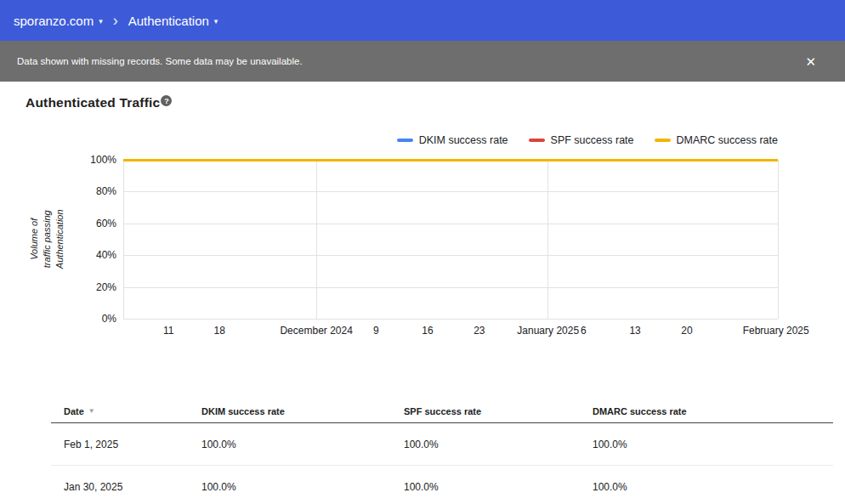  What do you see at coordinates (376, 331) in the screenshot?
I see `x-tick-label: 9` at bounding box center [376, 331].